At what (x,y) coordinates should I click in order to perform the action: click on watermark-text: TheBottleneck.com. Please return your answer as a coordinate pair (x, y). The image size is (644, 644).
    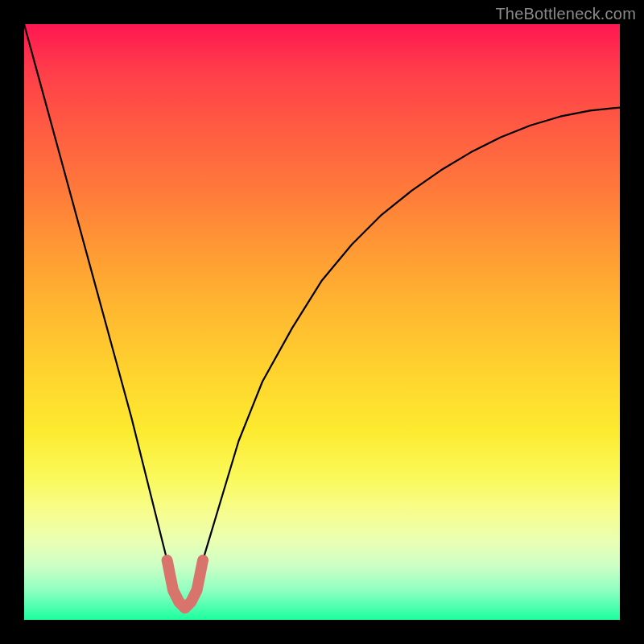
    Looking at the image, I should click on (565, 14).